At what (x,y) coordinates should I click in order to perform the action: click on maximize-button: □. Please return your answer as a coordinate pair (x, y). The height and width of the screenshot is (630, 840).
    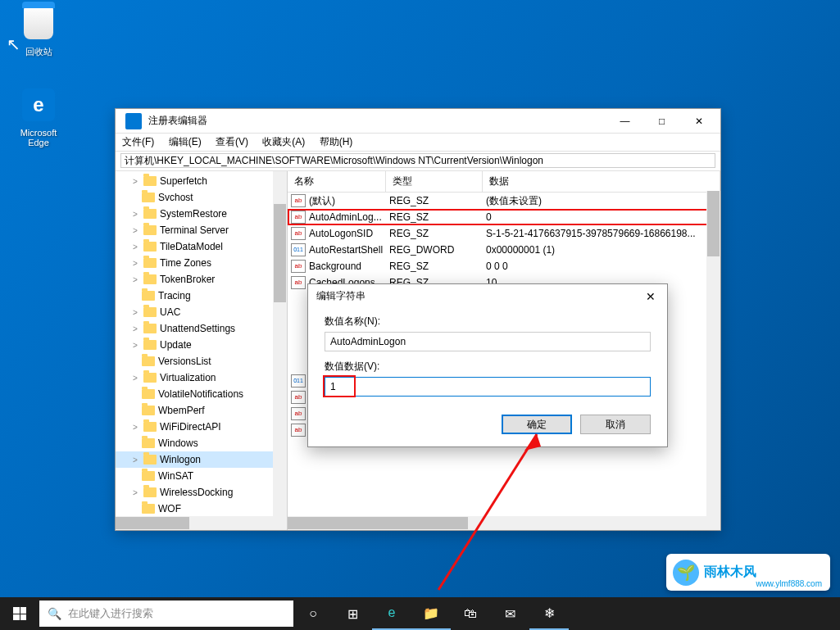
    Looking at the image, I should click on (662, 121).